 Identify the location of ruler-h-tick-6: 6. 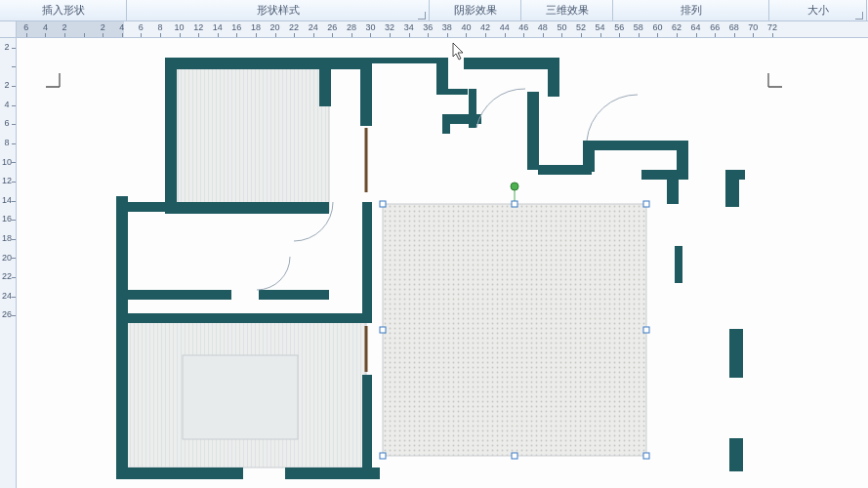
(142, 29).